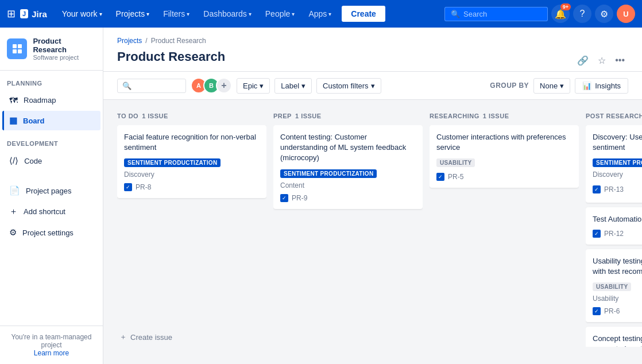 Image resolution: width=642 pixels, height=364 pixels. Describe the element at coordinates (192, 175) in the screenshot. I see `card-pr8-type: Discovery` at that location.